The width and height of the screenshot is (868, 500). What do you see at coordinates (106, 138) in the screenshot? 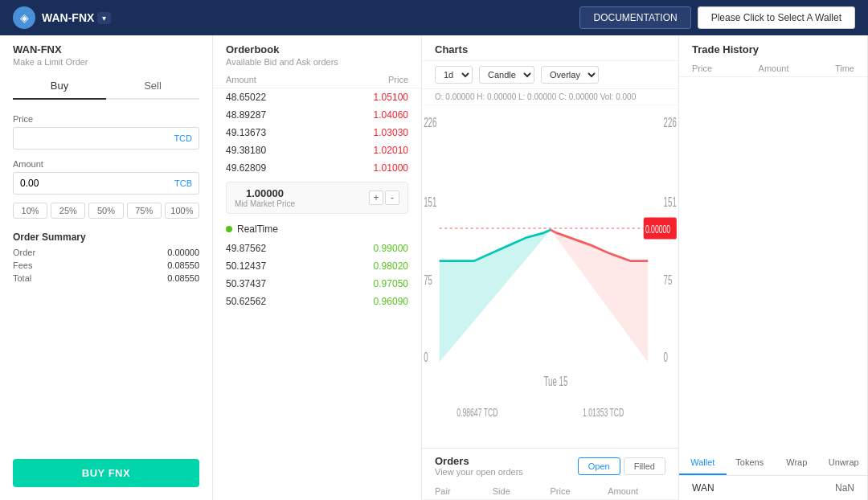
I see `price-input-wrapper: TCD` at bounding box center [106, 138].